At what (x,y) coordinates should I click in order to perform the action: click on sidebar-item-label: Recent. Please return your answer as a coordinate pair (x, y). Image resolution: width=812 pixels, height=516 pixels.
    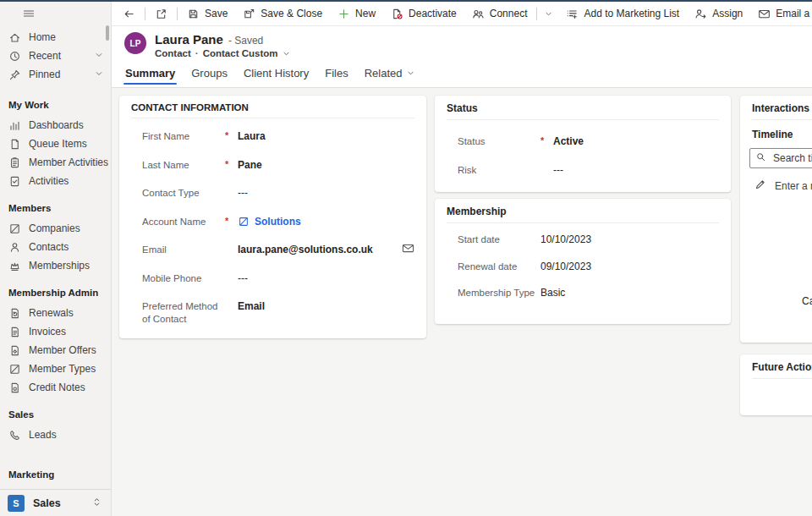
    Looking at the image, I should click on (45, 56).